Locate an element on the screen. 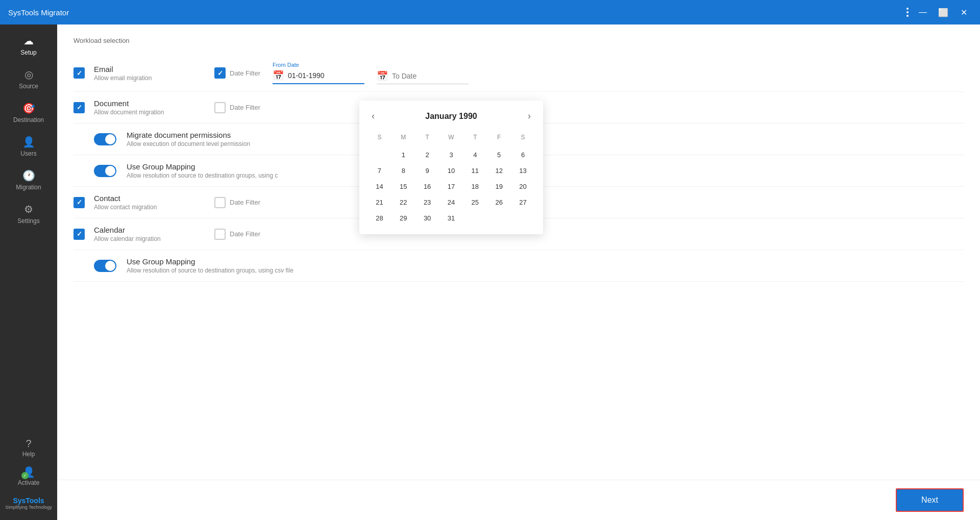  email-checkbox is located at coordinates (79, 73).